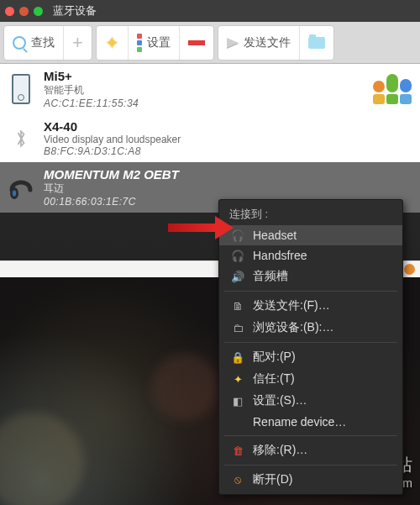  I want to click on search-button: 查找, so click(34, 43).